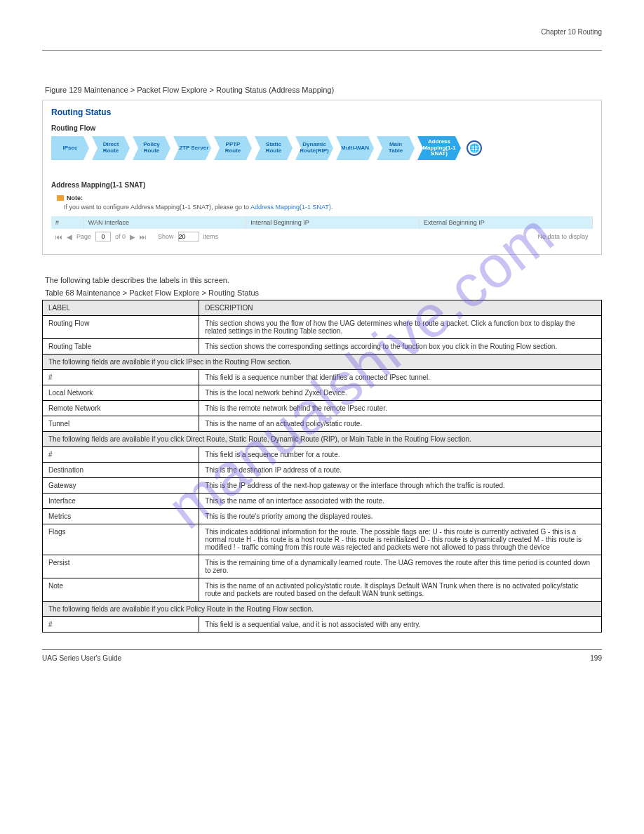 The height and width of the screenshot is (834, 644). I want to click on flow-static-route: Static Route, so click(274, 148).